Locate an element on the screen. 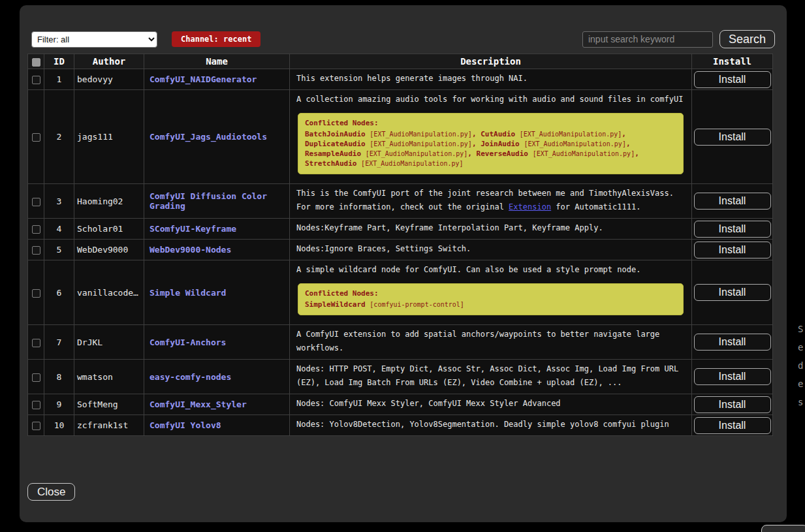 This screenshot has width=805, height=532. description-link: Extension is located at coordinates (530, 207).